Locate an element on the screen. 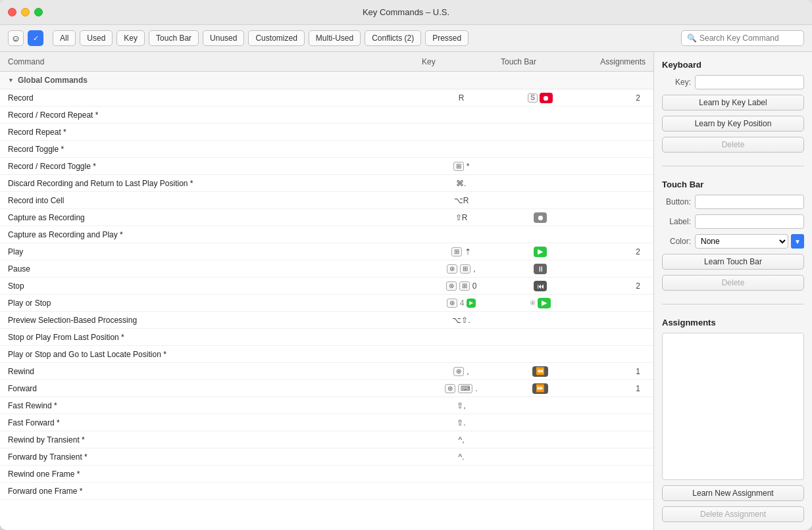 This screenshot has height=530, width=812. minimize-button is located at coordinates (25, 12).